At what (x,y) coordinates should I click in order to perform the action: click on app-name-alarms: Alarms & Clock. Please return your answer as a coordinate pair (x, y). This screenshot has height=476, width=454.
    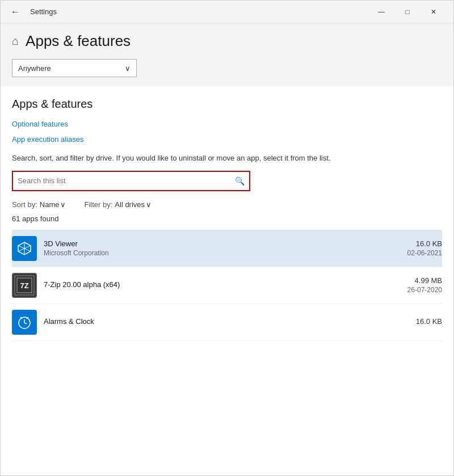
    Looking at the image, I should click on (226, 321).